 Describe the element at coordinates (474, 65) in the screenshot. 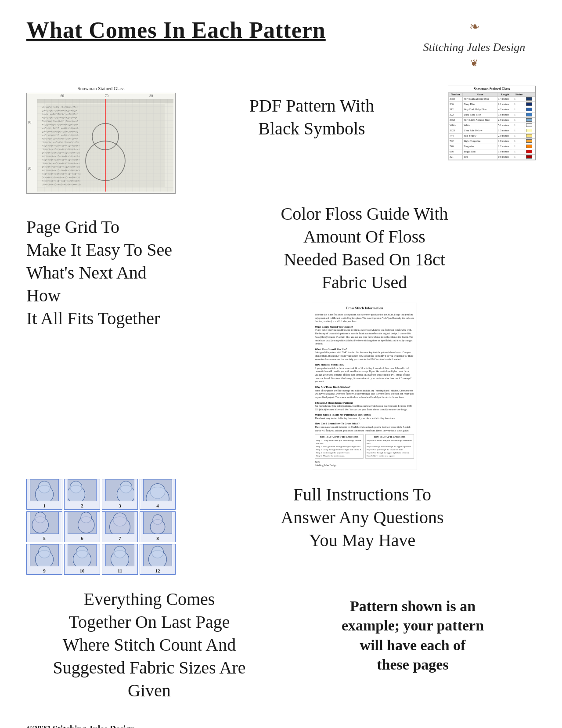

I see `brand-ornament-bottom: ❦` at that location.